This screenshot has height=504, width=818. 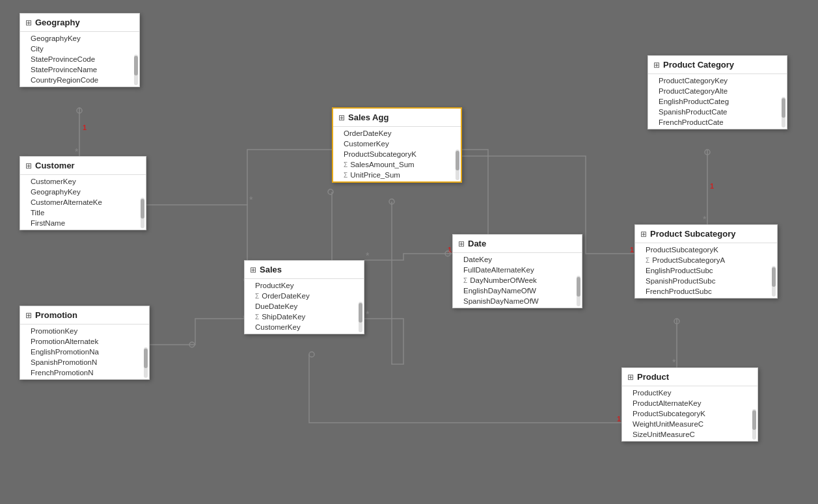 I want to click on table-productcategory-header: ⊞ Product Category, so click(x=717, y=65).